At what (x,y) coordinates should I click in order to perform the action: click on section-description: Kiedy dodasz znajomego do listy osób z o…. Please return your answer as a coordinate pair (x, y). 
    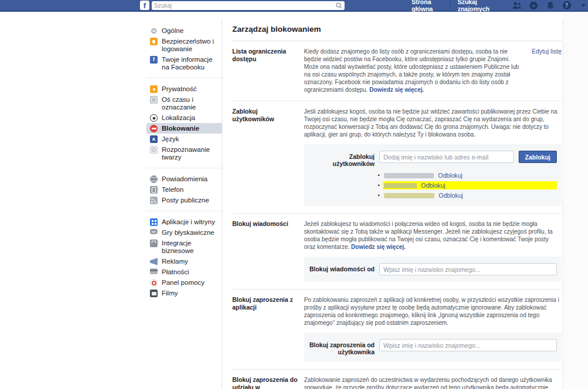
    Looking at the image, I should click on (415, 71).